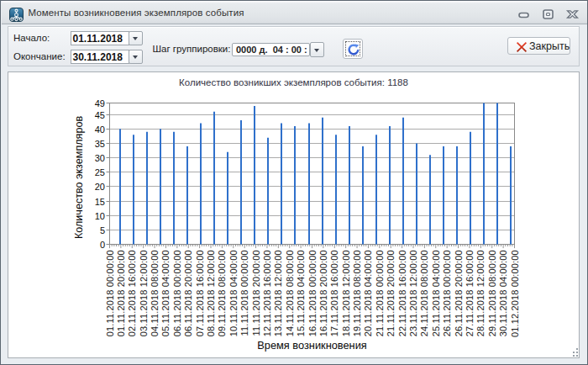 The height and width of the screenshot is (365, 588). Describe the element at coordinates (102, 230) in the screenshot. I see `svg-text: 5` at that location.